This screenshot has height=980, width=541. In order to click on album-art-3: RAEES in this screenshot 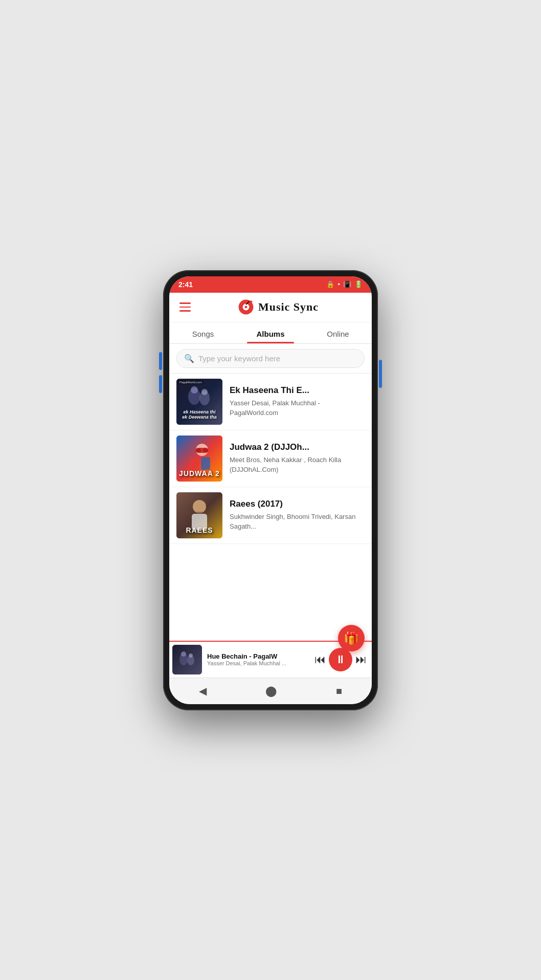, I will do `click(199, 515)`.